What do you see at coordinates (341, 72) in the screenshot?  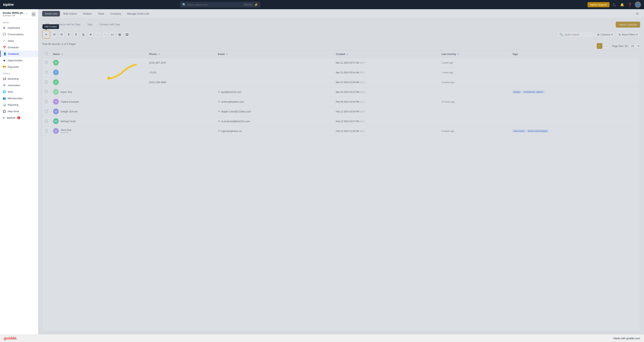 I see `table-row: I +1123Mar 21 2024 05:54 AM (EDT)1 week …` at bounding box center [341, 72].